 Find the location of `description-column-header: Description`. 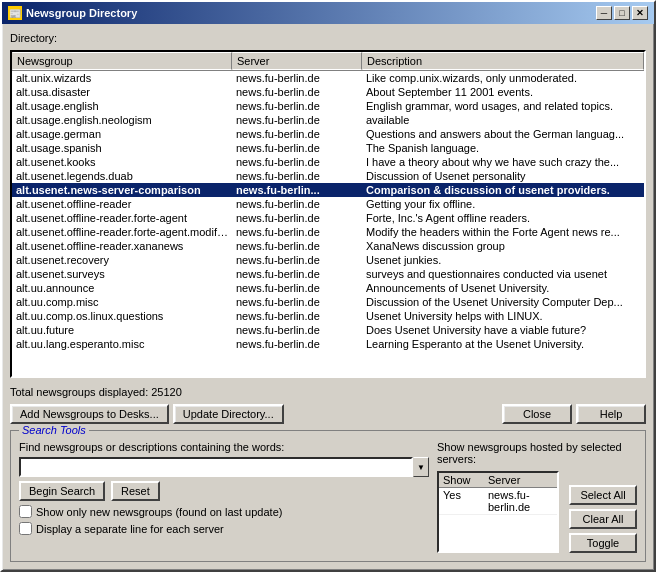

description-column-header: Description is located at coordinates (503, 61).